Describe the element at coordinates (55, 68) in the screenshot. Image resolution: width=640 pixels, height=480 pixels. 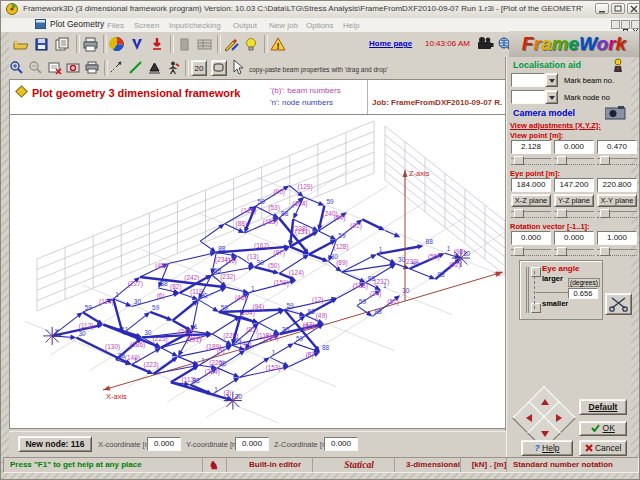
I see `copy-view-button` at that location.